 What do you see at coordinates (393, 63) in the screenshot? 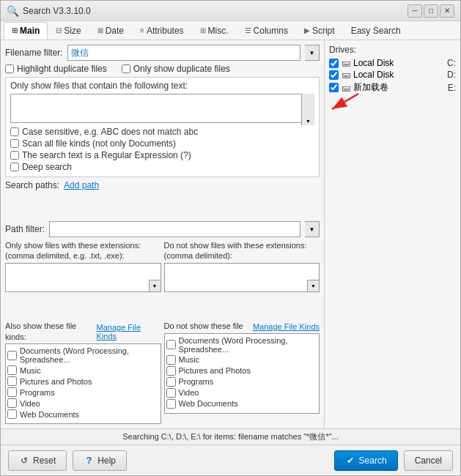
I see `drive-c-item: 🖴 Local Disk C:` at bounding box center [393, 63].